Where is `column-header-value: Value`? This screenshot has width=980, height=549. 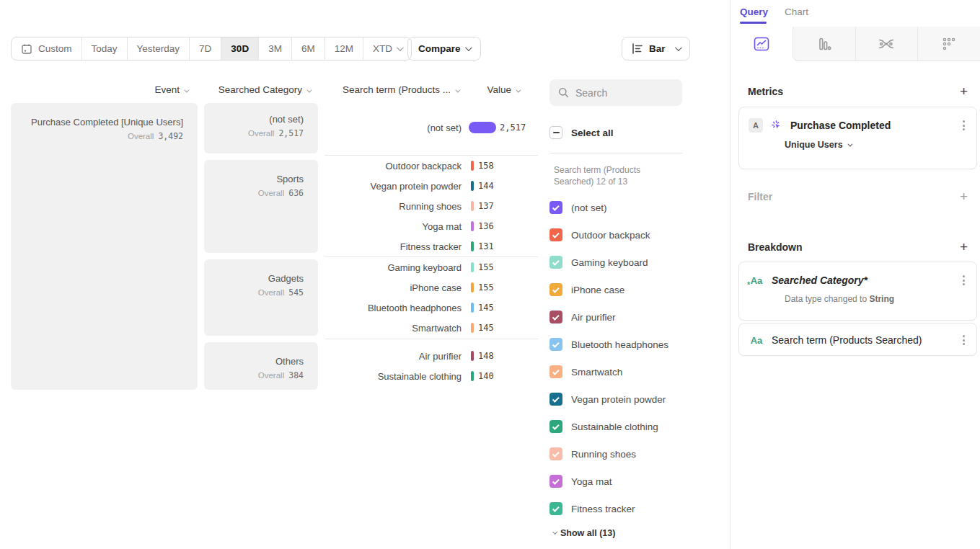 column-header-value: Value is located at coordinates (496, 89).